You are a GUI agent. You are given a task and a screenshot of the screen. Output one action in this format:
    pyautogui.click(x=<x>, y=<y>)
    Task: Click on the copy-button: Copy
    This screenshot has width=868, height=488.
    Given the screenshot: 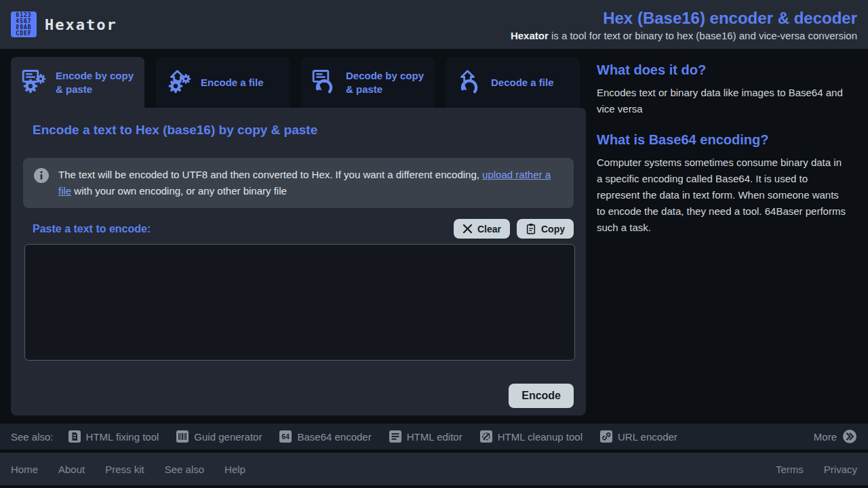 What is the action you would take?
    pyautogui.click(x=545, y=229)
    